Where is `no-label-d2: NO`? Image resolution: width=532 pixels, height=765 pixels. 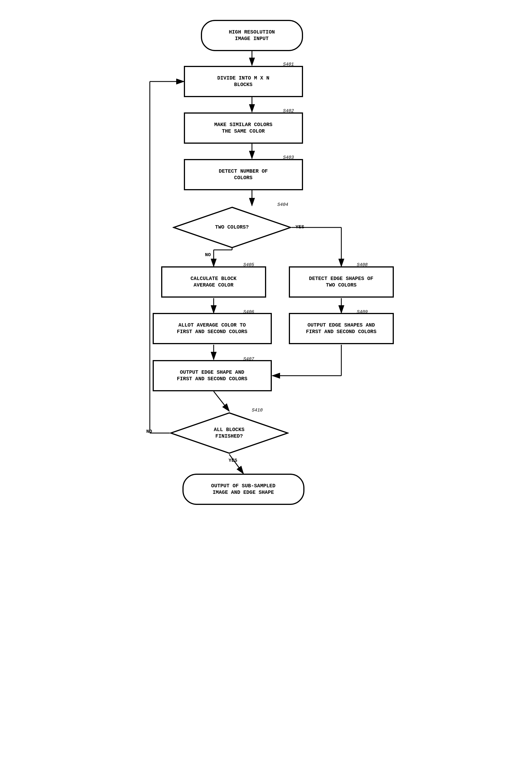 no-label-d2: NO is located at coordinates (149, 431).